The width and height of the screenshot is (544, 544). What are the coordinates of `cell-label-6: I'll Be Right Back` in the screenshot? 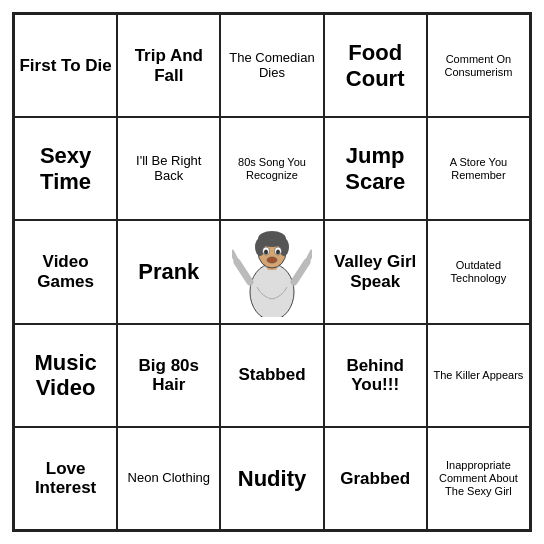 It's located at (168, 169).